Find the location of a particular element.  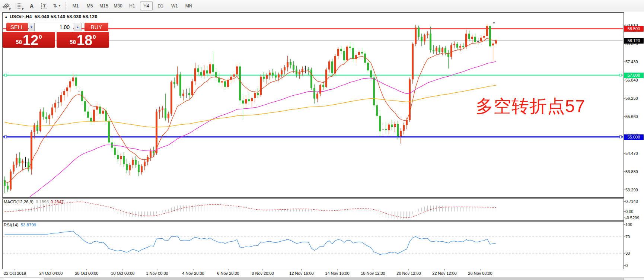

time-tick-label: 14 Nov 16:00 is located at coordinates (337, 273).